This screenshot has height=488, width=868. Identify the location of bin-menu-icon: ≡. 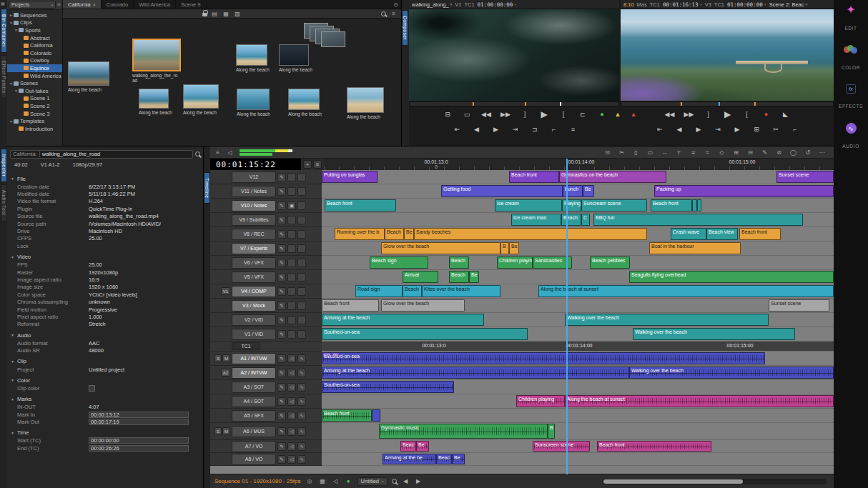
(393, 14).